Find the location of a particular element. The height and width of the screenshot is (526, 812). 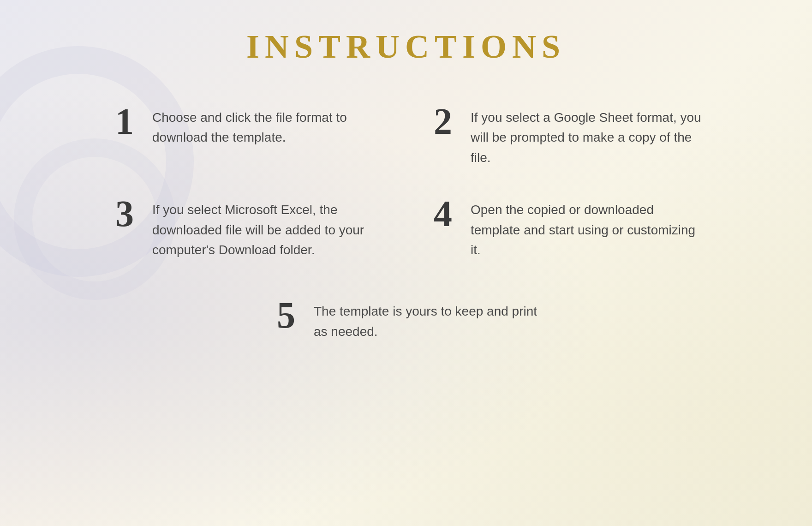

step-5-text: The template is yours to keep and print … is located at coordinates (427, 319).